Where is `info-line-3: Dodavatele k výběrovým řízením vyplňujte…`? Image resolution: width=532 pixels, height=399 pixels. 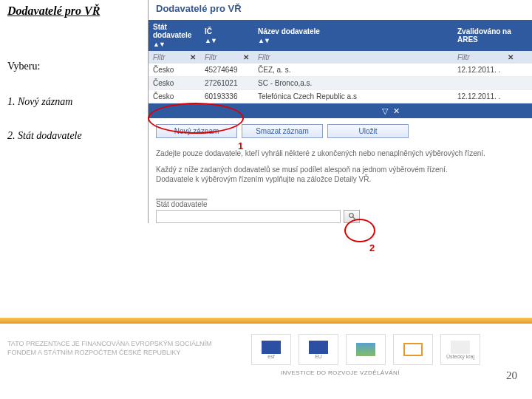 info-line-3: Dodavatele k výběrovým řízením vyplňujte… is located at coordinates (338, 180).